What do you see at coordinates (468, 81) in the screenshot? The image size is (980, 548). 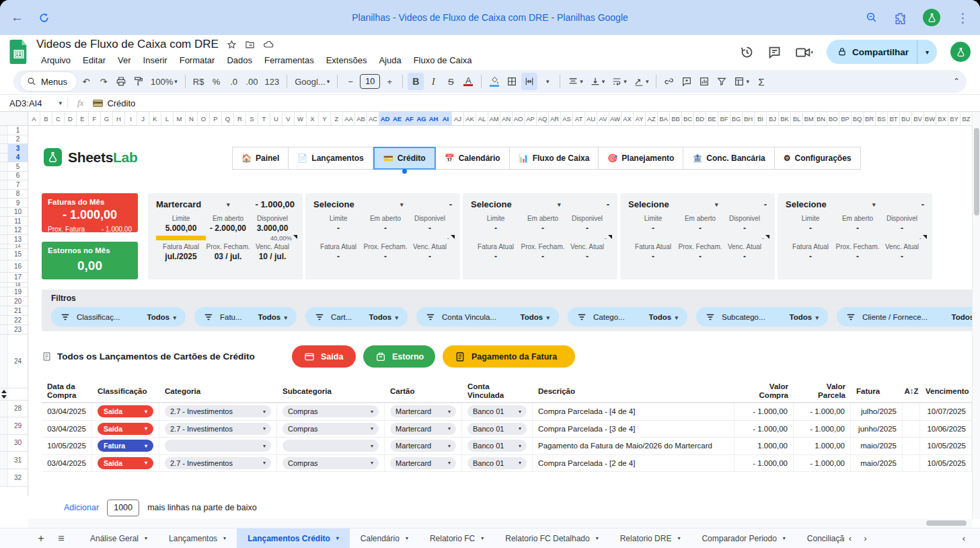 I see `text-color-button: A` at bounding box center [468, 81].